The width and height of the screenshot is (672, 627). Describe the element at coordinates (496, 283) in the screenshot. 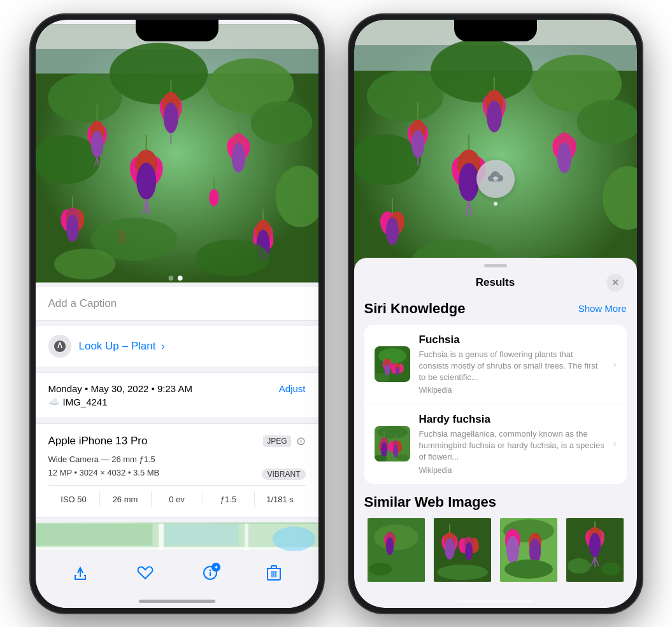

I see `results-title: Results` at that location.